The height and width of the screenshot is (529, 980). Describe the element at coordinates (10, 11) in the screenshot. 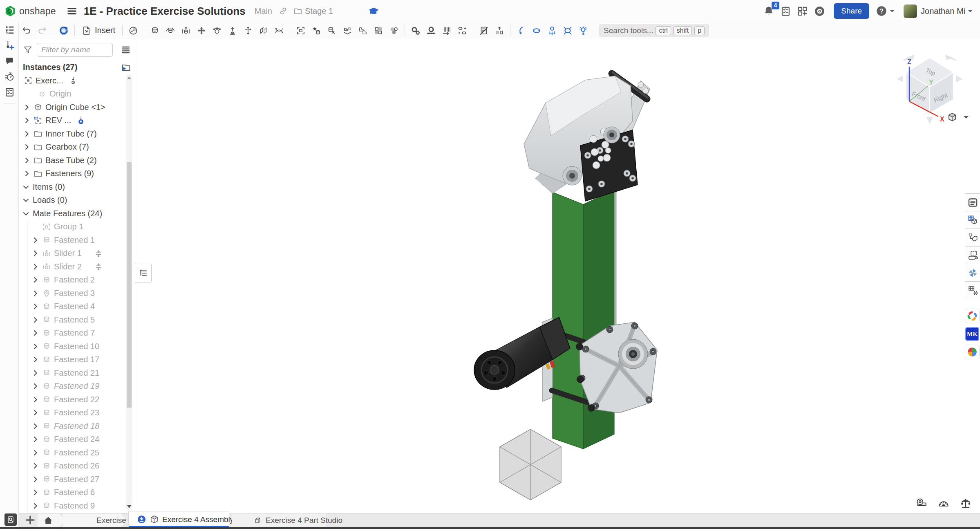

I see `onshape-logo-icon` at that location.